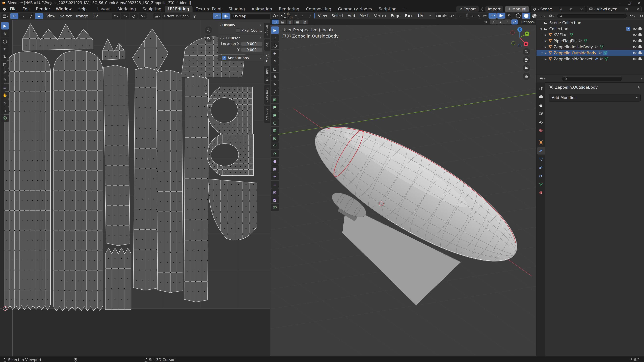 This screenshot has height=362, width=644. What do you see at coordinates (64, 9) in the screenshot?
I see `menu-window: Window` at bounding box center [64, 9].